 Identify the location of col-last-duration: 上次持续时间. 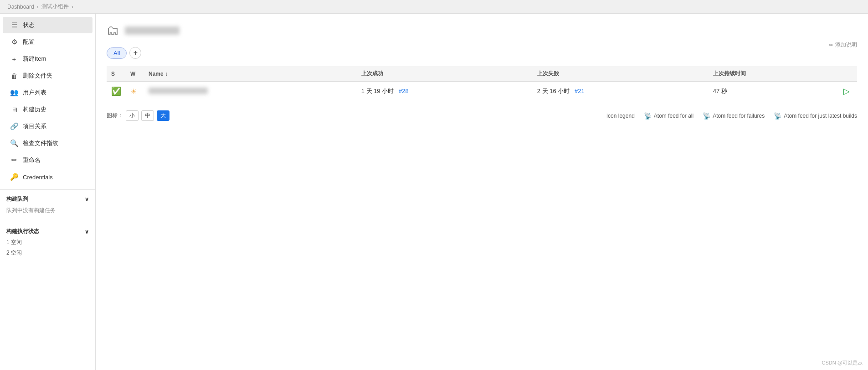
(774, 74).